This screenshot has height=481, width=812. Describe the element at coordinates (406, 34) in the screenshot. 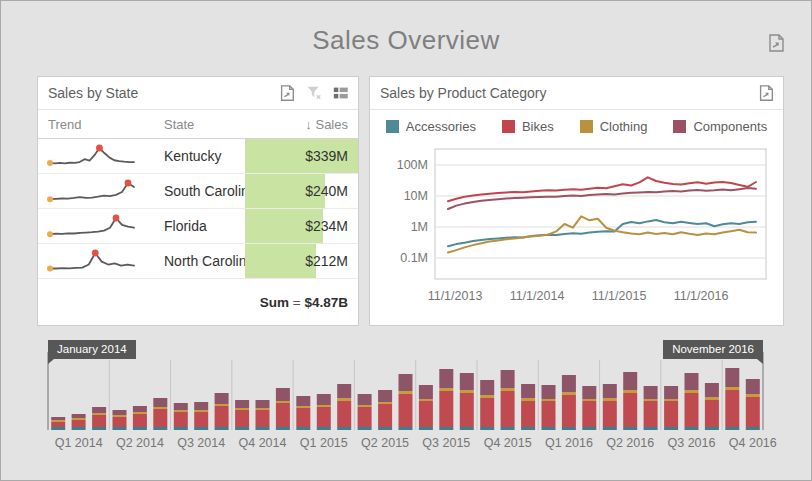

I see `dashboard-title-bar: Sales Overview` at that location.